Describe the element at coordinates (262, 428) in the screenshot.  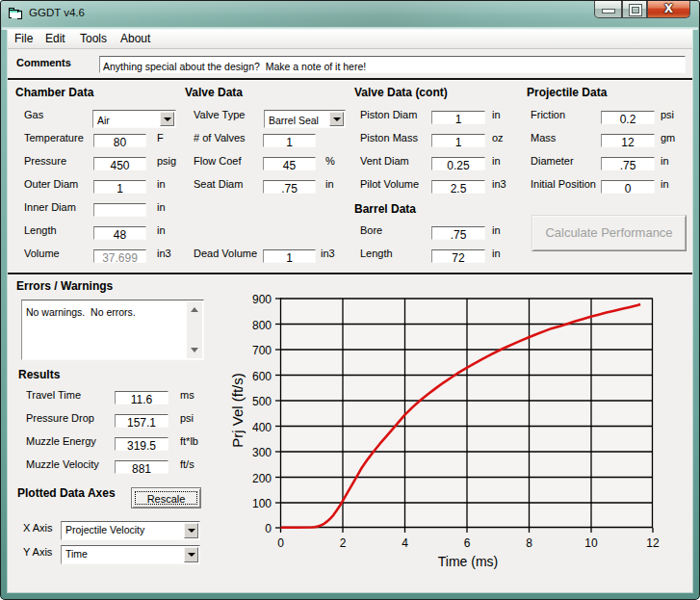
I see `svg-text: 400` at that location.